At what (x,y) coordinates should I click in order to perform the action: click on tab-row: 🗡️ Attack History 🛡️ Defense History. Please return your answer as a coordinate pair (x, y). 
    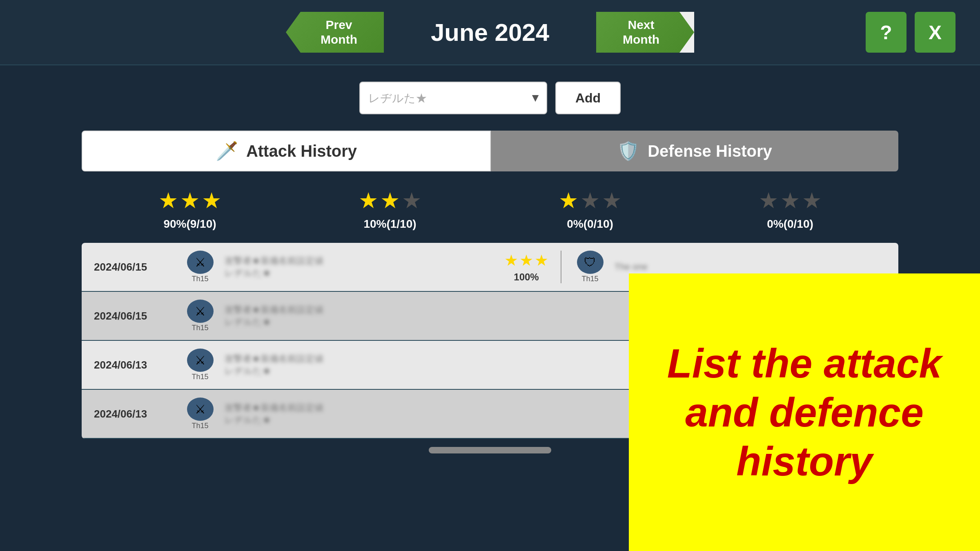
    Looking at the image, I should click on (490, 151).